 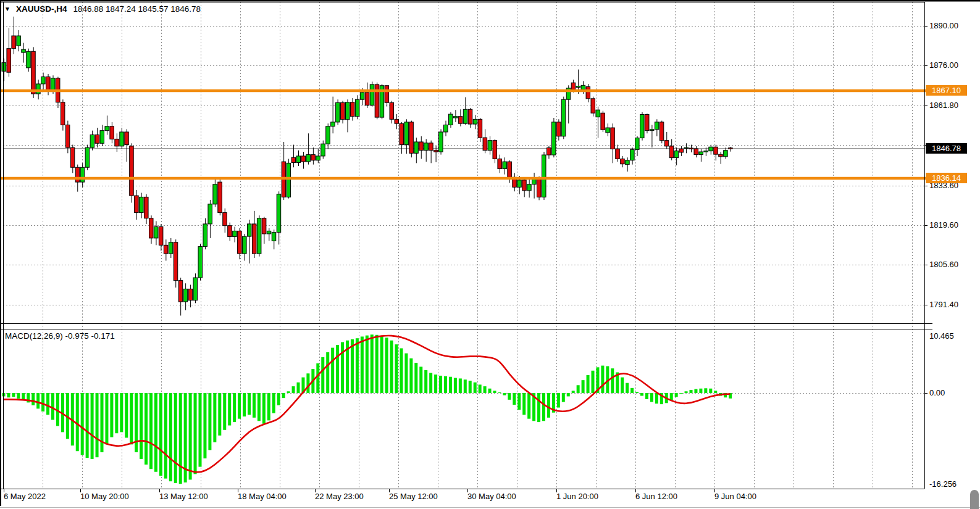 I want to click on price-tick-label: 1819.60, so click(x=944, y=225).